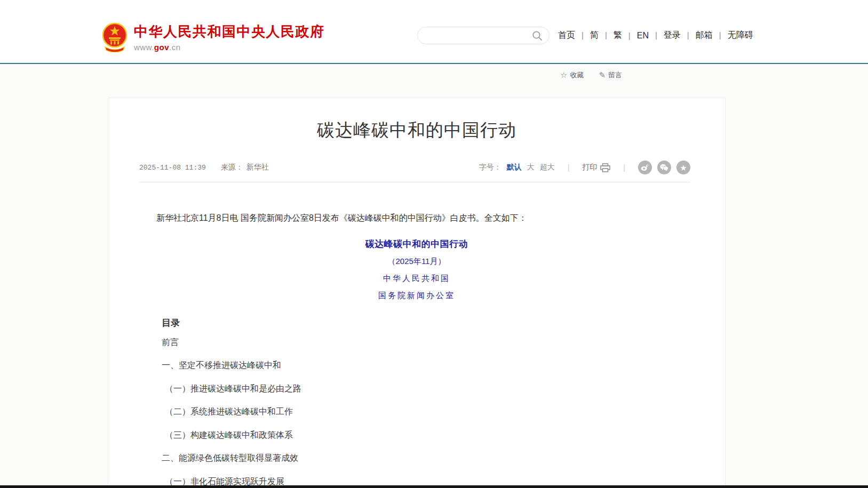 Image resolution: width=868 pixels, height=488 pixels. I want to click on print-button: 打印, so click(596, 167).